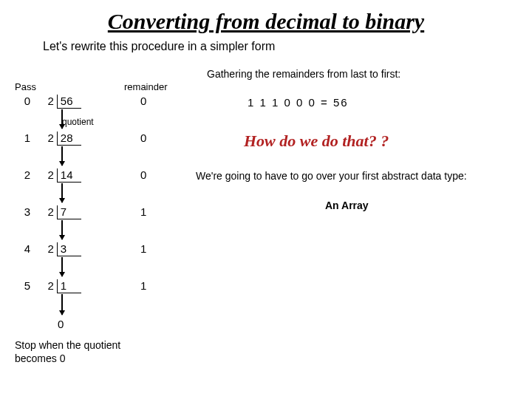  What do you see at coordinates (78, 122) in the screenshot?
I see `quotient-label: quotient` at bounding box center [78, 122].